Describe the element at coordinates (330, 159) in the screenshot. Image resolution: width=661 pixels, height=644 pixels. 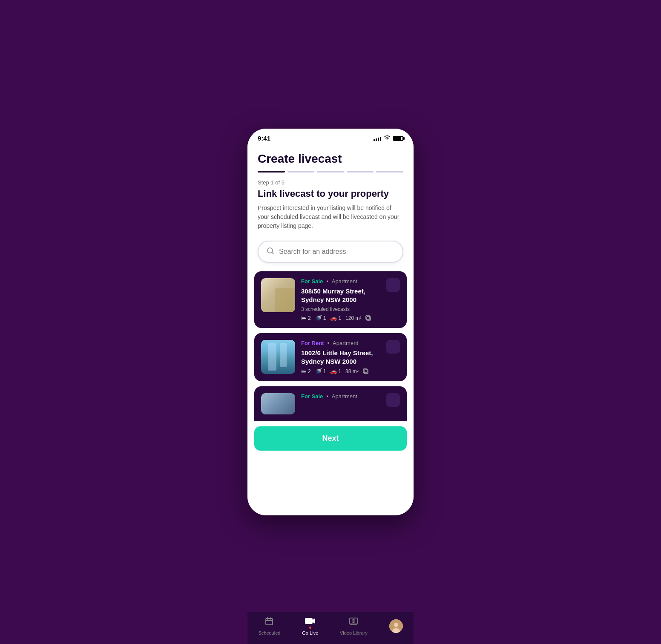
I see `page-title: Create livecast` at that location.